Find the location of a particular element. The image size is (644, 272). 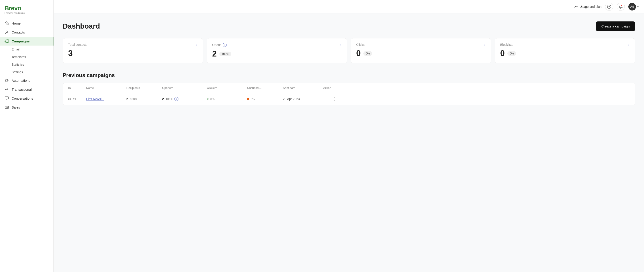

clickers-pct: 0% is located at coordinates (212, 99).